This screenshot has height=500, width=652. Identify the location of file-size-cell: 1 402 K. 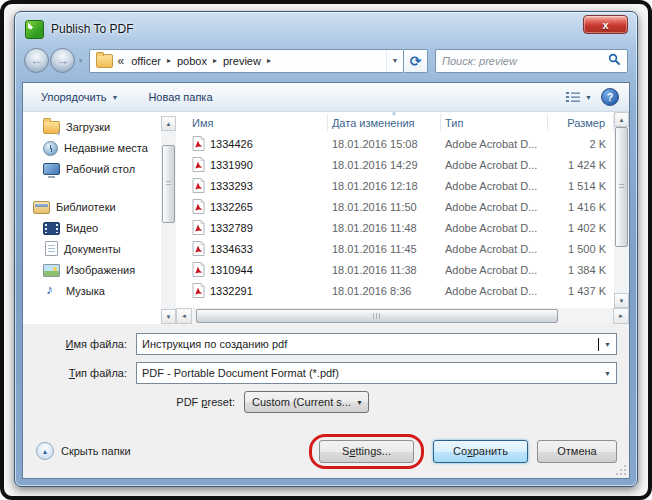
(581, 228).